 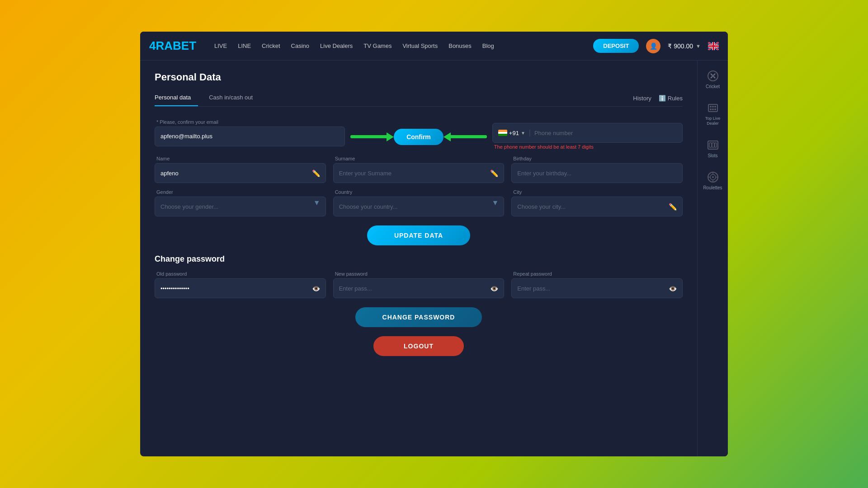 What do you see at coordinates (234, 99) in the screenshot?
I see `tab-cash: Cash in/cash out` at bounding box center [234, 99].